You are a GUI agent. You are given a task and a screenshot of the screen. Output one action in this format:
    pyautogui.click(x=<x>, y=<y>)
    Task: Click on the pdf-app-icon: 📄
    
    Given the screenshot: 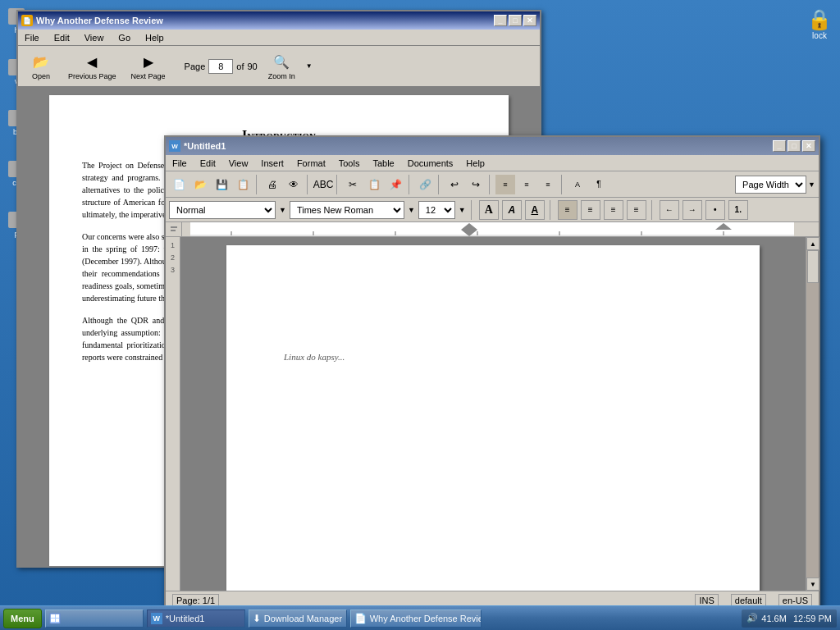 What is the action you would take?
    pyautogui.click(x=27, y=21)
    